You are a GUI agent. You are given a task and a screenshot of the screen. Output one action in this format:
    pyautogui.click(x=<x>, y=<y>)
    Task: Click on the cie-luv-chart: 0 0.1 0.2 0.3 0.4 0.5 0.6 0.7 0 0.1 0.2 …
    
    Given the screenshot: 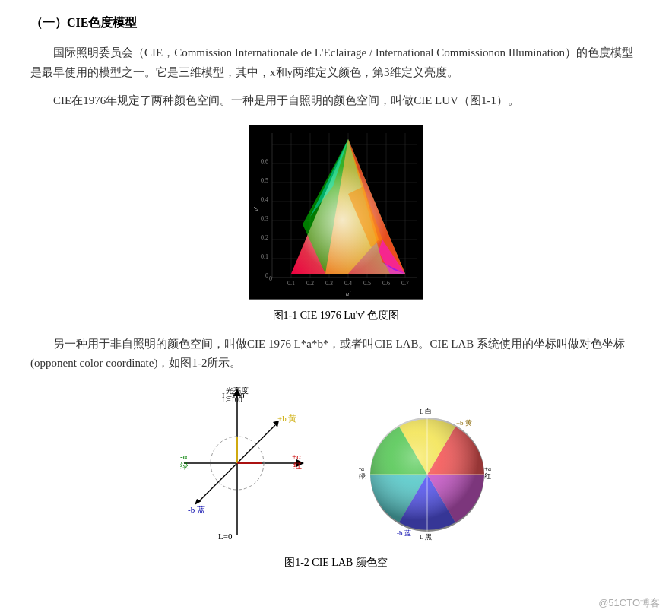 What is the action you would take?
    pyautogui.click(x=336, y=212)
    